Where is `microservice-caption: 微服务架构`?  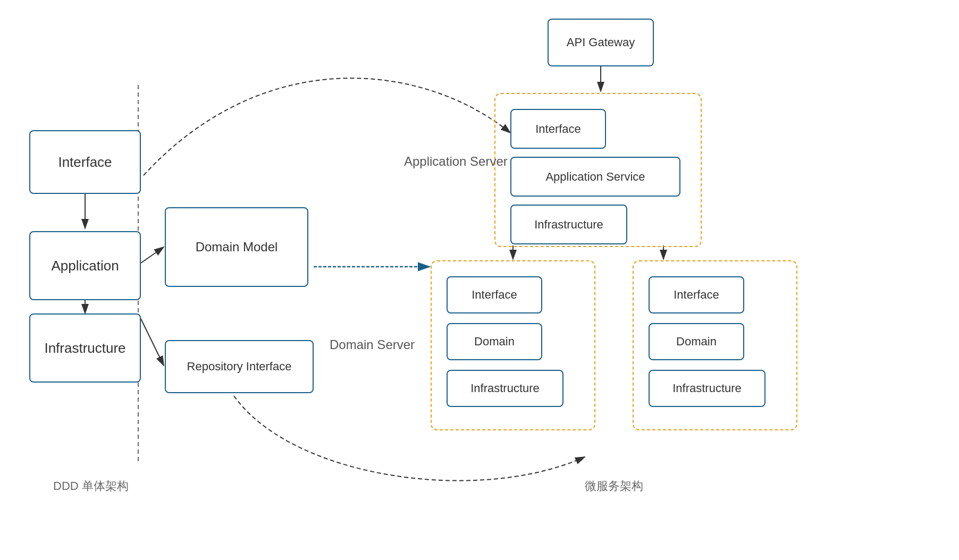
microservice-caption: 微服务架构 is located at coordinates (614, 486).